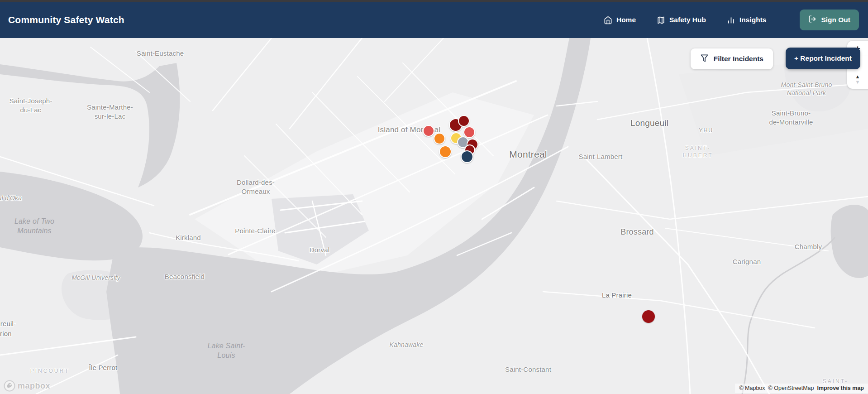 Image resolution: width=868 pixels, height=394 pixels. What do you see at coordinates (731, 20) in the screenshot?
I see `bar-chart-icon` at bounding box center [731, 20].